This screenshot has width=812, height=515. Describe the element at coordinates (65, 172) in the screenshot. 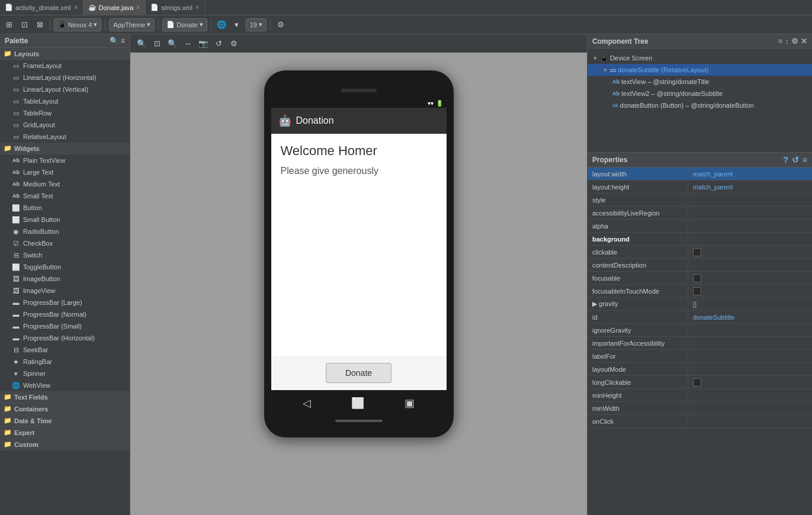

I see `palette-item-large-text: Ab Large Text` at that location.